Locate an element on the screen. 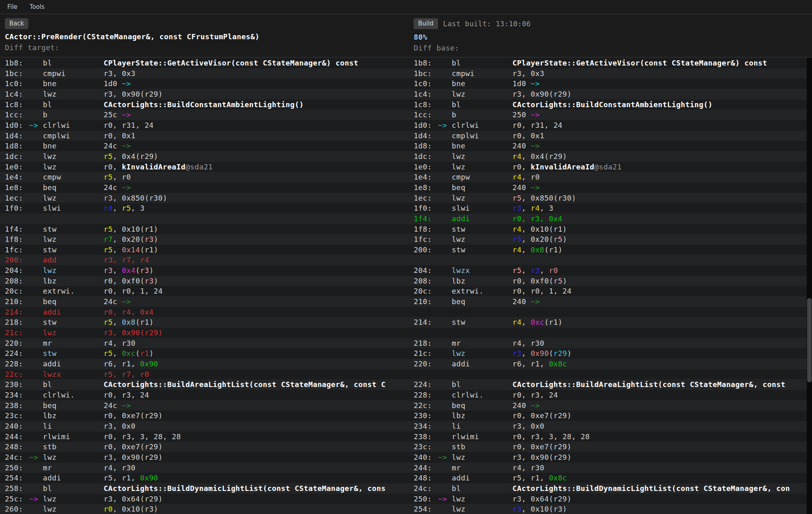  asm-row: 1e8:beq240 ~> is located at coordinates (610, 188).